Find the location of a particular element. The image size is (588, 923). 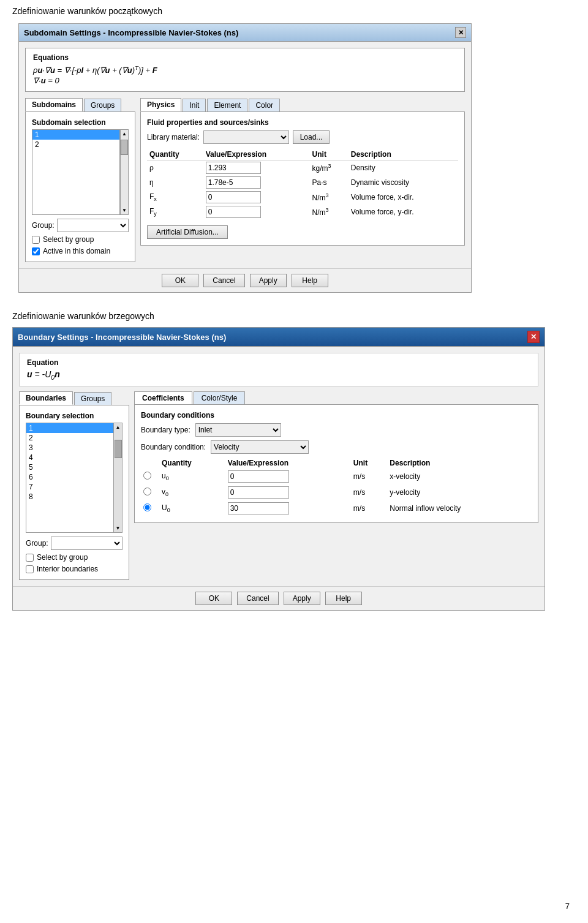

dialog2-left-panel: Boundaries Groups Boundary selection 1 2… is located at coordinates (74, 486).